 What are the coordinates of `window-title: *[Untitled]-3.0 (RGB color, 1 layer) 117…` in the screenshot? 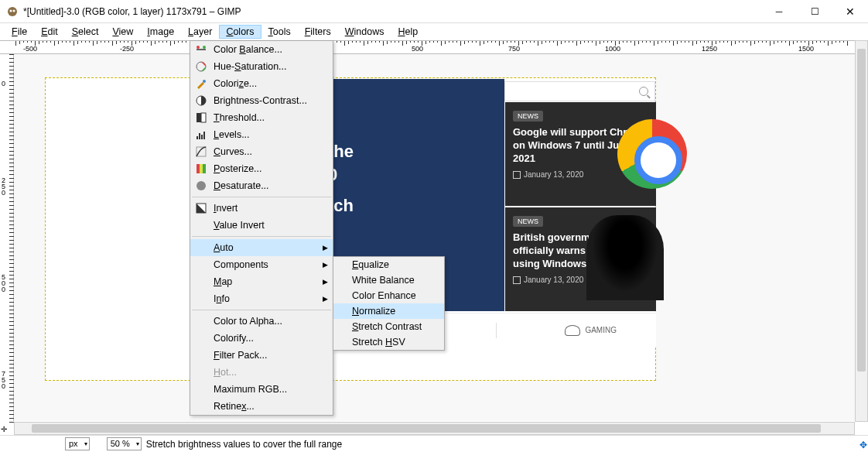 It's located at (132, 12).